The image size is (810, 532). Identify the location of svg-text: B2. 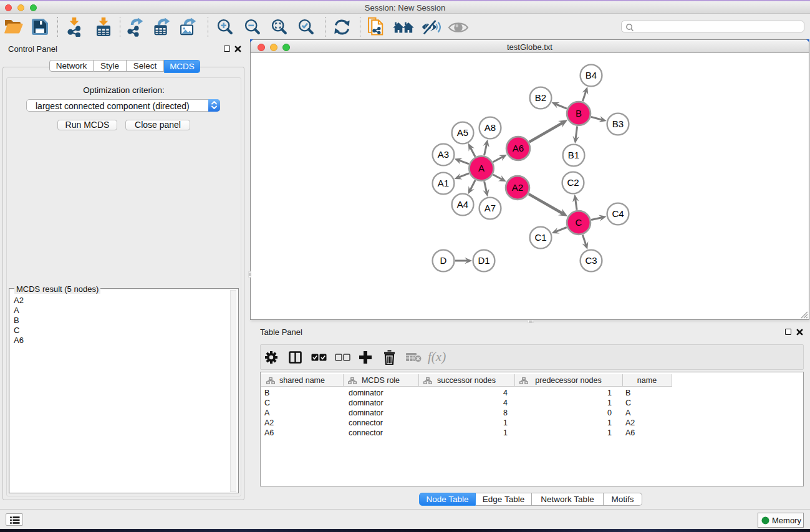
(541, 97).